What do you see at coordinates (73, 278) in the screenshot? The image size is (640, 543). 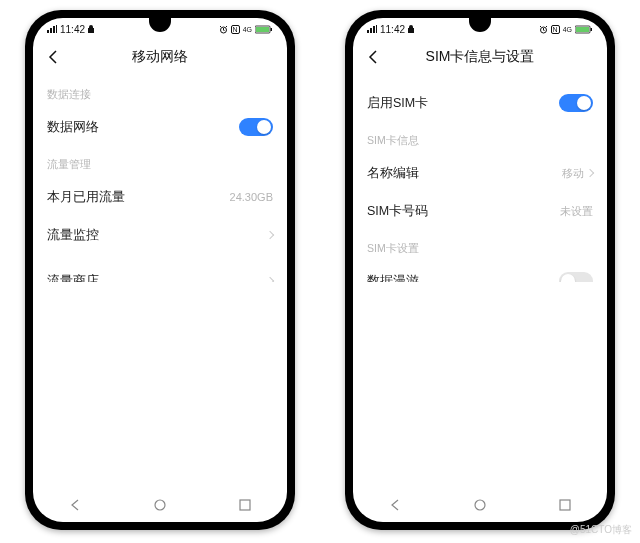 I see `label: 流量商店` at bounding box center [73, 278].